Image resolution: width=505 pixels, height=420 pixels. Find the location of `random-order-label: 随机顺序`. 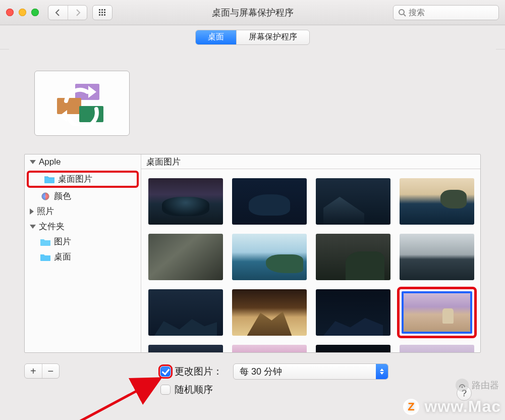

random-order-label: 随机顺序 is located at coordinates (194, 390).